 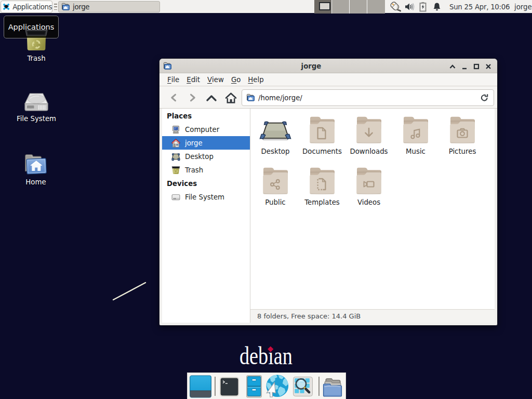 I want to click on desktop-icon-label: File System, so click(x=36, y=118).